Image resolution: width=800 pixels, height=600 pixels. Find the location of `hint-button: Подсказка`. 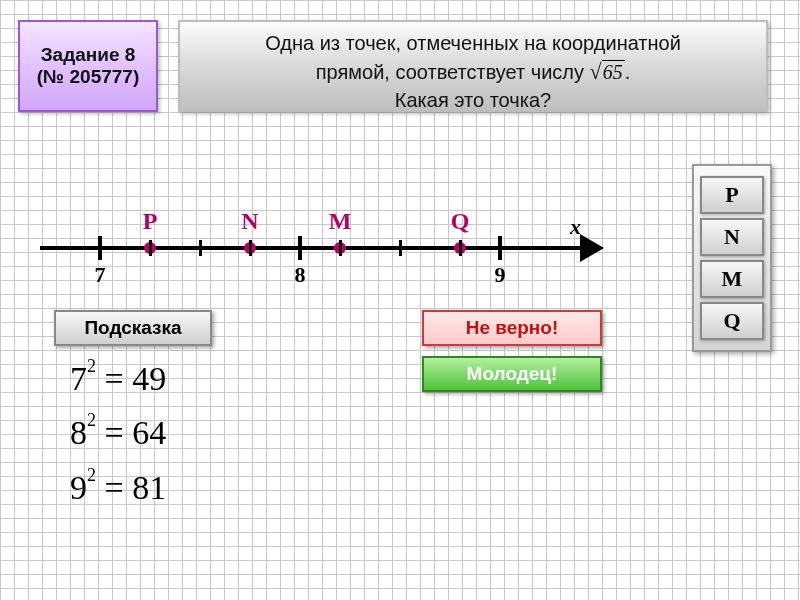

hint-button: Подсказка is located at coordinates (133, 328).